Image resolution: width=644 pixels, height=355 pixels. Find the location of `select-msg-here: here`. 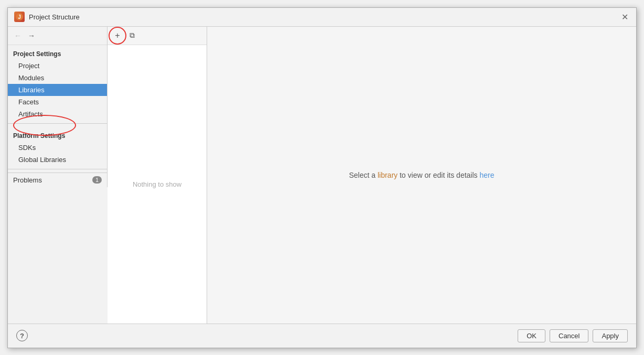

select-msg-here: here is located at coordinates (487, 175).